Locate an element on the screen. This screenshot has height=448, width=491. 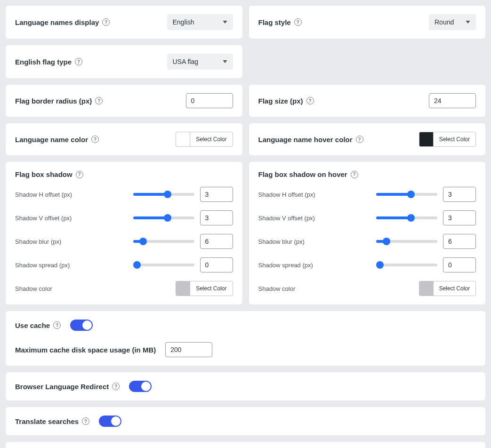
input-shadow-v-offset is located at coordinates (217, 218).